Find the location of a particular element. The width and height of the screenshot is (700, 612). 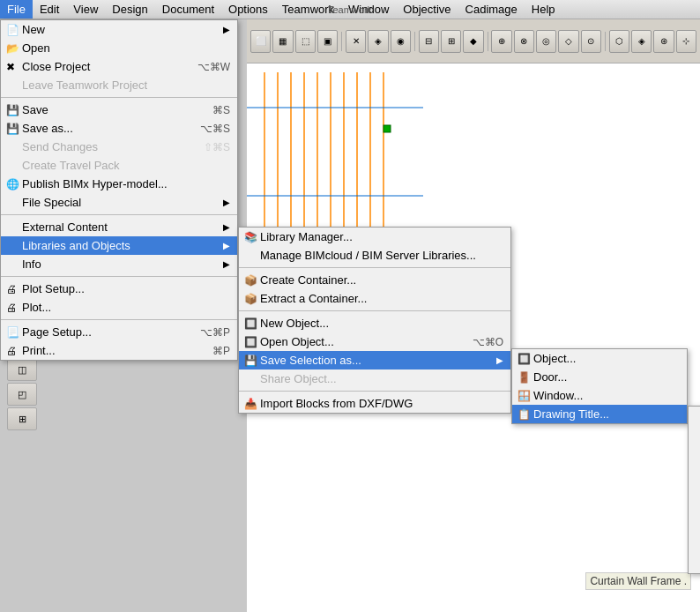

toolbar-btn-16: ⬡ is located at coordinates (619, 41).